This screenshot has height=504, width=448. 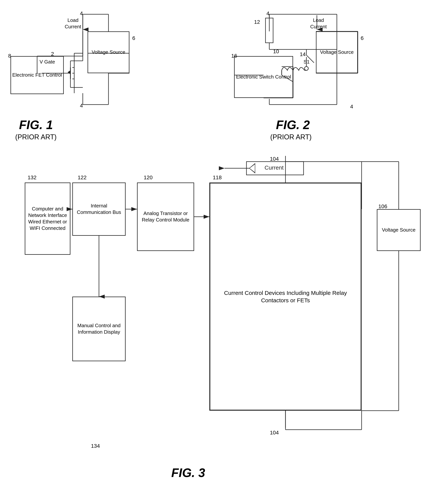 What do you see at coordinates (148, 178) in the screenshot?
I see `fig3-label-120: 120` at bounding box center [148, 178].